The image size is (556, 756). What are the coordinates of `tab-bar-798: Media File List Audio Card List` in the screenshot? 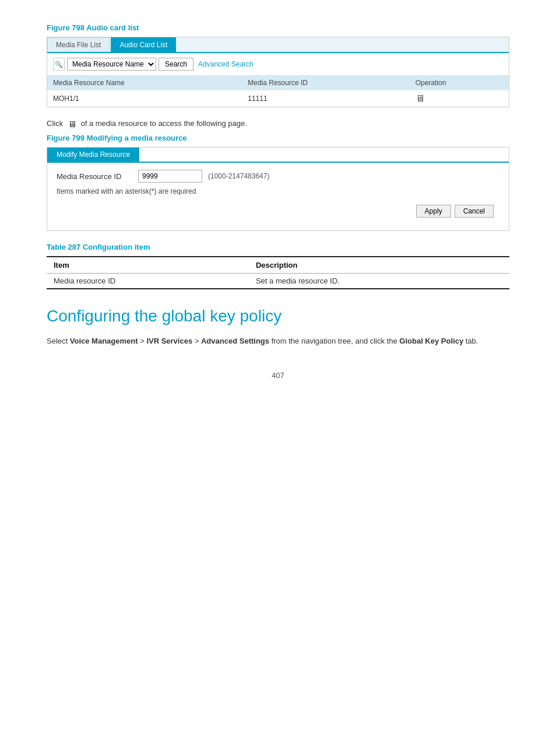 It's located at (278, 46).